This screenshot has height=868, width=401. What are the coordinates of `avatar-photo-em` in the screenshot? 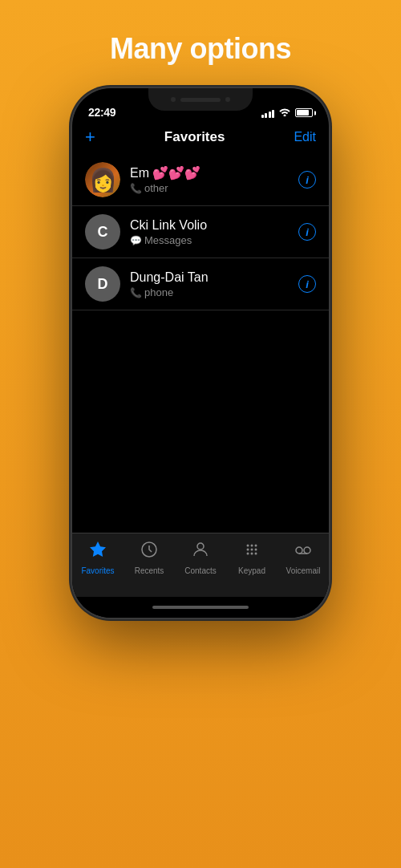 It's located at (103, 180).